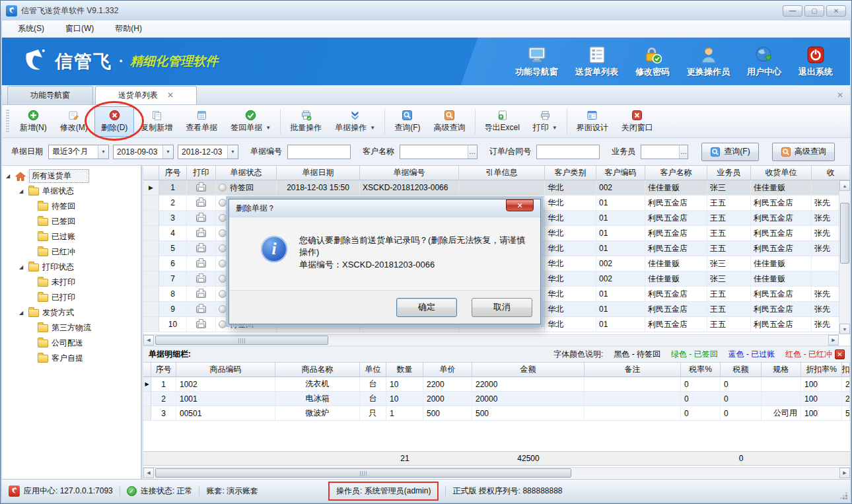 This screenshot has width=852, height=504. What do you see at coordinates (637, 122) in the screenshot?
I see `toolbar-button-13: 关闭窗口` at bounding box center [637, 122].